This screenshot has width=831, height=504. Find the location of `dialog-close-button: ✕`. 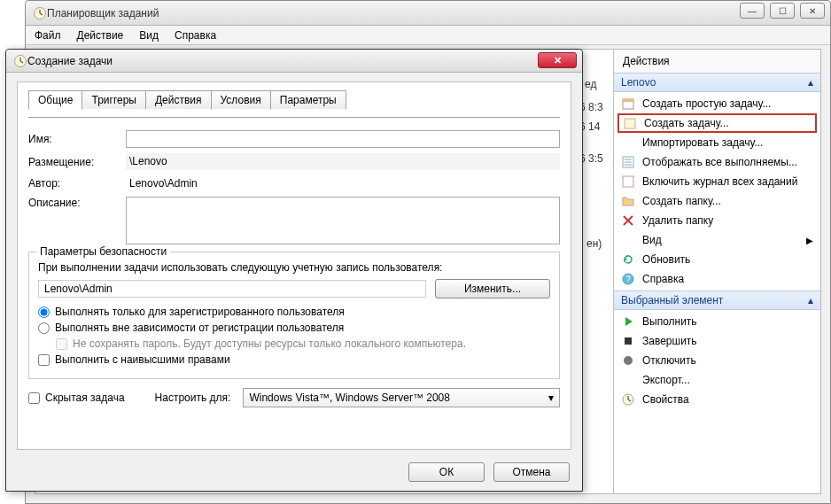

dialog-close-button: ✕ is located at coordinates (557, 60).